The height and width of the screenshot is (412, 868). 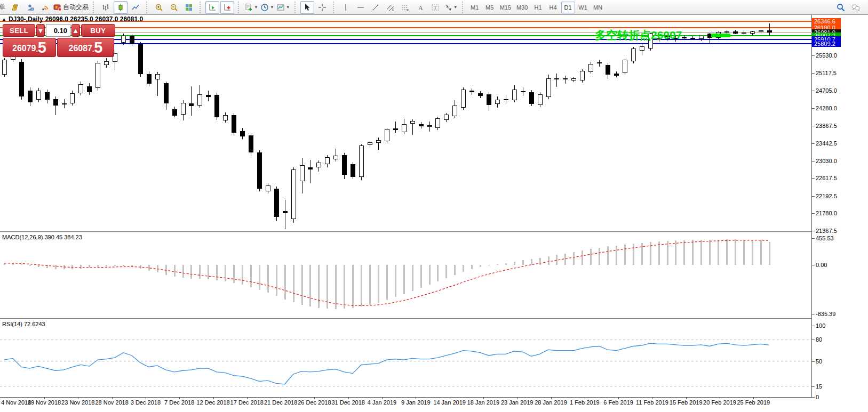 I want to click on auto-scroll-button, so click(x=212, y=7).